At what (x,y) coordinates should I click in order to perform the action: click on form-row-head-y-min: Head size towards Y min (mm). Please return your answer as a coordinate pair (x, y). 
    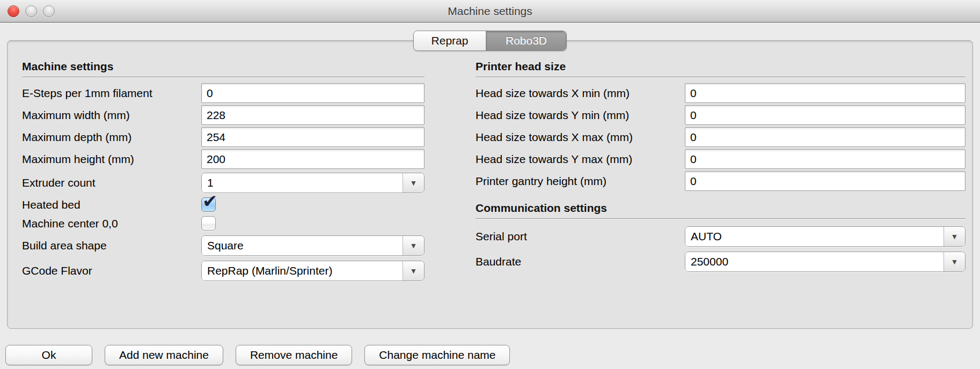
    Looking at the image, I should click on (720, 115).